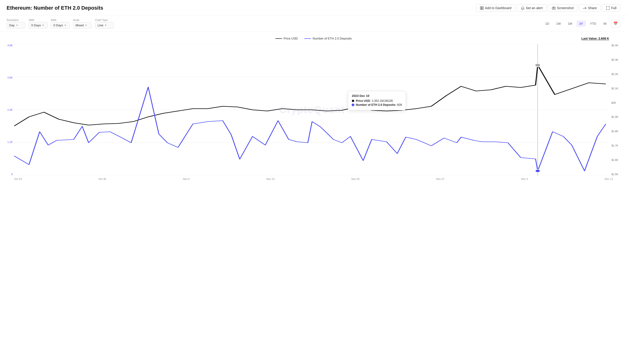  Describe the element at coordinates (60, 25) in the screenshot. I see `ema-select: 0 Days ▼` at that location.